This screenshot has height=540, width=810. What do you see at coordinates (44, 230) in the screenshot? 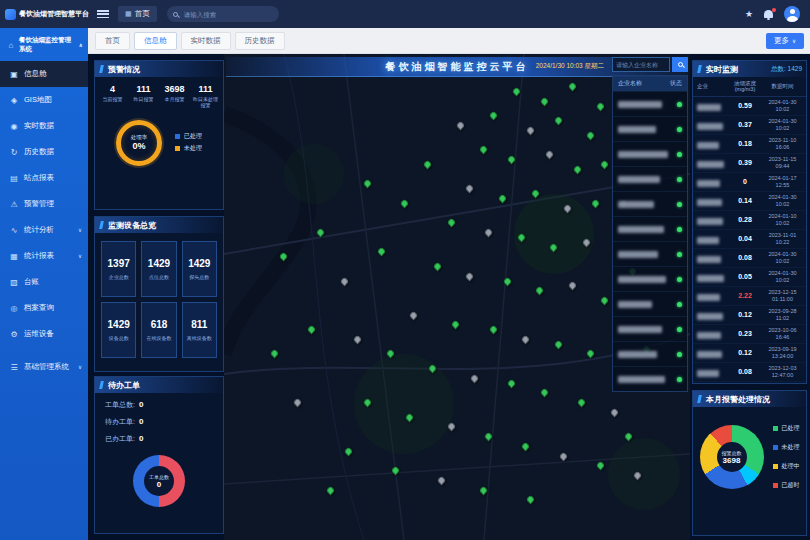
I see `sidebar-item-stat-analysis: ∿统计分析∨` at bounding box center [44, 230].